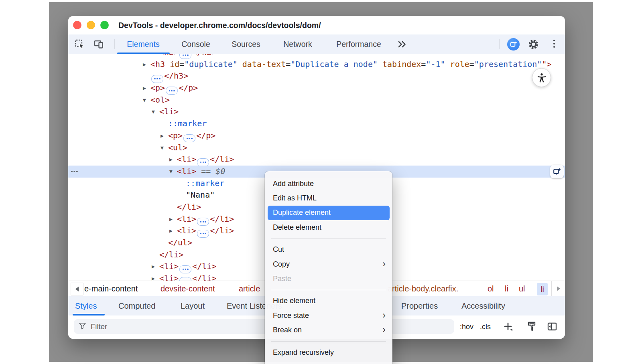 The width and height of the screenshot is (642, 364). What do you see at coordinates (204, 55) in the screenshot?
I see `syntax-token: </h2>` at bounding box center [204, 55].